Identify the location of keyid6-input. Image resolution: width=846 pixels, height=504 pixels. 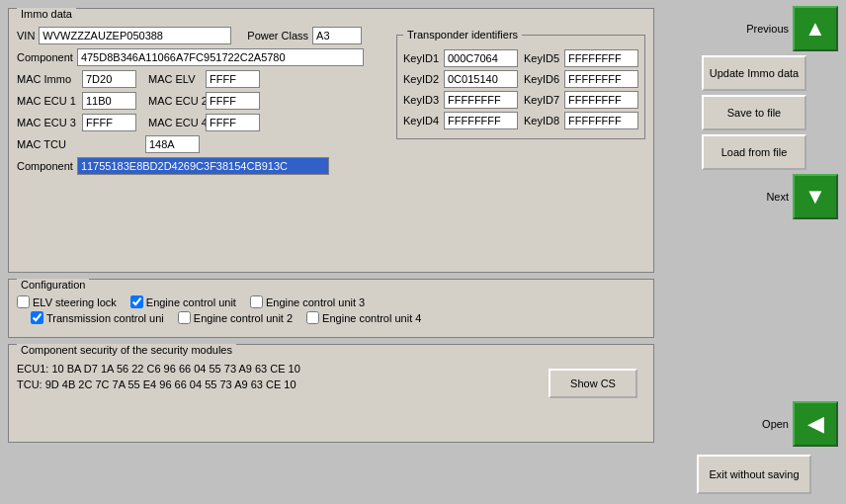
(601, 79).